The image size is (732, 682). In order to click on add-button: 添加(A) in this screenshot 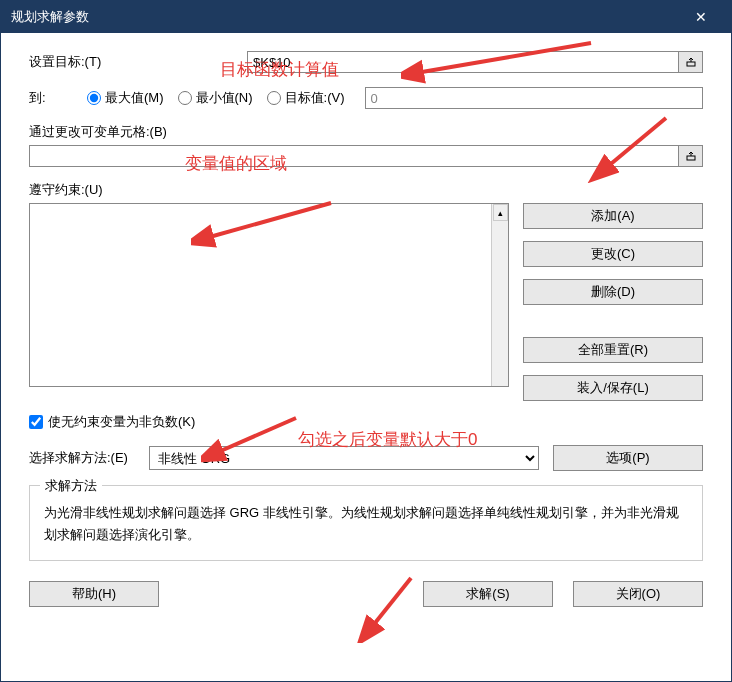, I will do `click(613, 216)`.